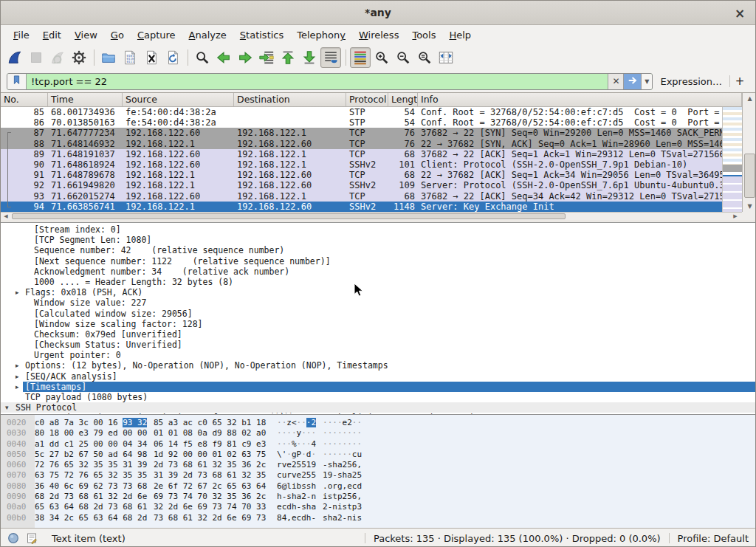 The width and height of the screenshot is (756, 547). Describe the element at coordinates (378, 334) in the screenshot. I see `detail-item: Checksum: 0x79ed [unverified]` at that location.